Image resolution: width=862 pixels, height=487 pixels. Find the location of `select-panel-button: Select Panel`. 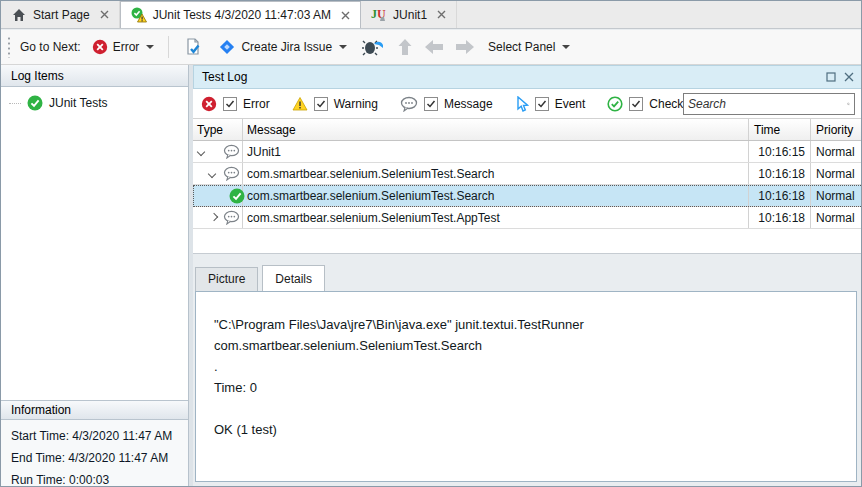

select-panel-button: Select Panel is located at coordinates (529, 47).